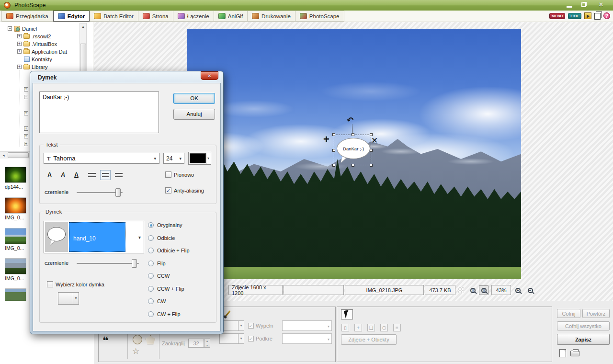 This screenshot has width=613, height=364. What do you see at coordinates (71, 16) in the screenshot?
I see `tab-edytor: Edytor` at bounding box center [71, 16].